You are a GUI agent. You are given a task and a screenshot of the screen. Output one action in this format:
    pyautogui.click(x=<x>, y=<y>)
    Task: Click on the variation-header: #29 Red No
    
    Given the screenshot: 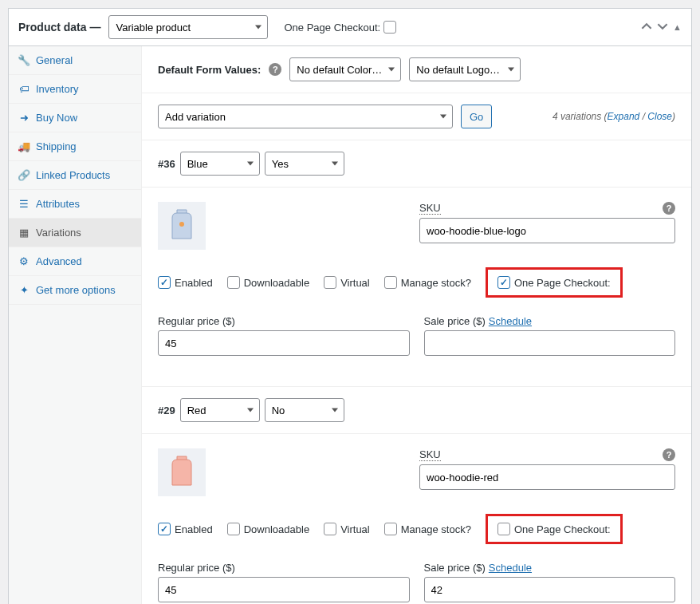 What is the action you would take?
    pyautogui.click(x=416, y=410)
    